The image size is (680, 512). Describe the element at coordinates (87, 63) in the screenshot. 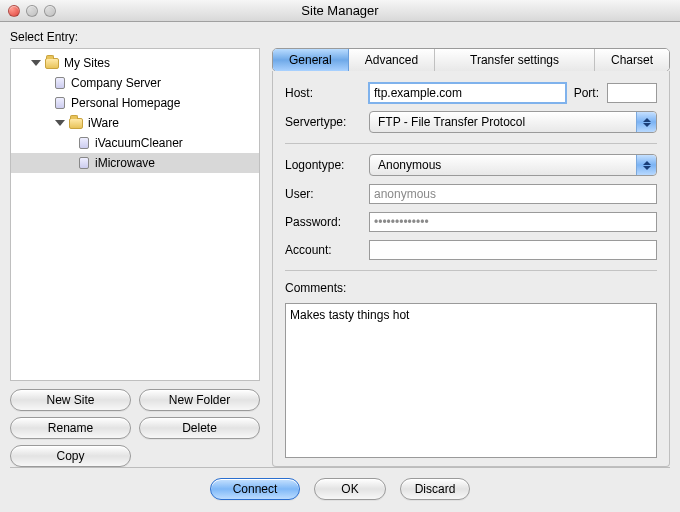

I see `tree-label: My Sites` at that location.